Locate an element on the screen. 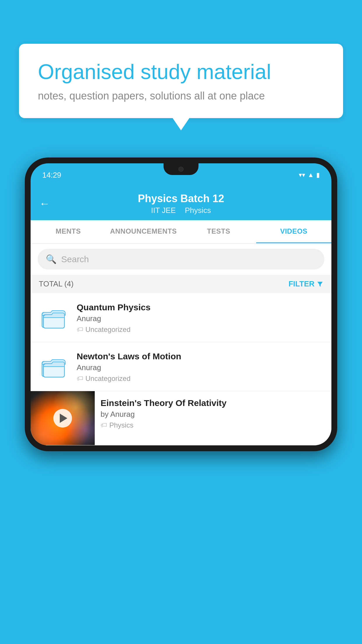  search-icon: 🔍 is located at coordinates (51, 259).